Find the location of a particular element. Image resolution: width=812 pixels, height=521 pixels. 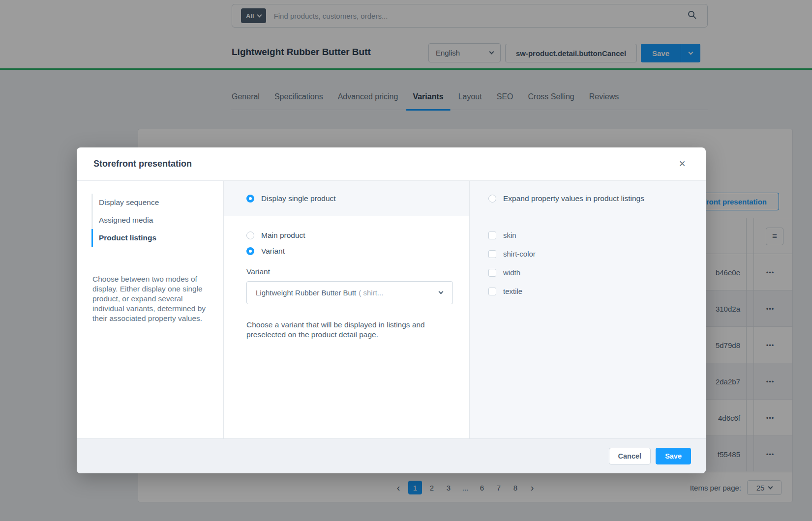

variant-radio is located at coordinates (250, 251).